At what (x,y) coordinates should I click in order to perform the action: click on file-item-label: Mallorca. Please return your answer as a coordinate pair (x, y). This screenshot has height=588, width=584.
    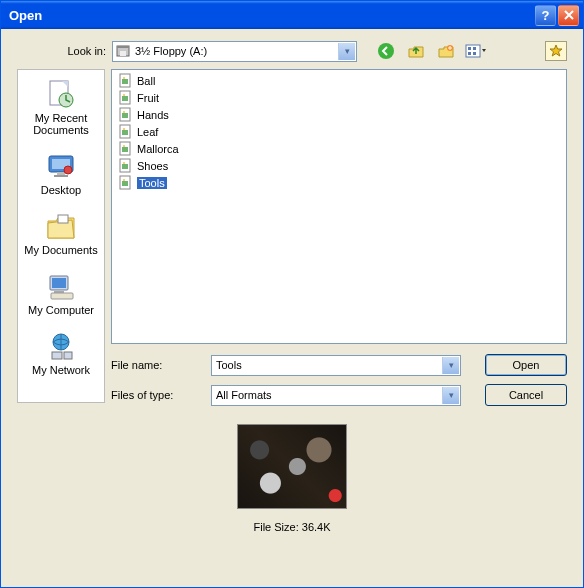
    Looking at the image, I should click on (158, 149).